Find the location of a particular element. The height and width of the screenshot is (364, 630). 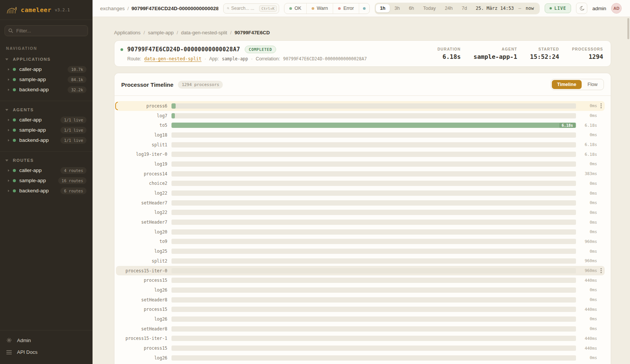

timeline-row: log18 0ms is located at coordinates (360, 135).